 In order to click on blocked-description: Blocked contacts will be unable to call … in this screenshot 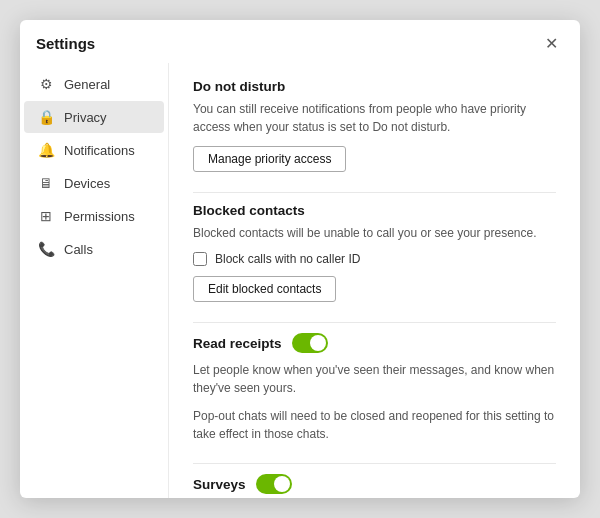, I will do `click(374, 233)`.